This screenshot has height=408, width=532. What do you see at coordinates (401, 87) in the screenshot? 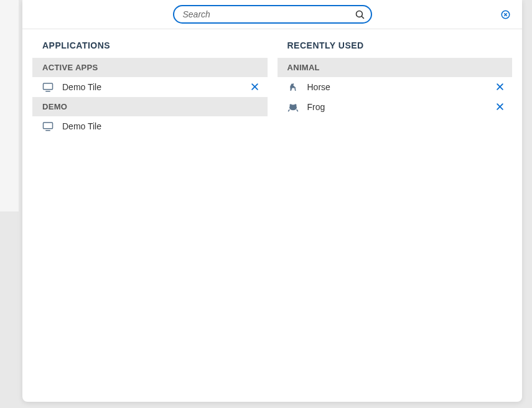
I see `recent-item-label: Horse` at bounding box center [401, 87].